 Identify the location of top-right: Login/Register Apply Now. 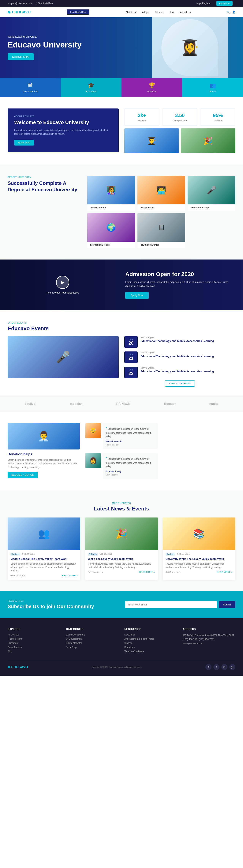
(215, 3).